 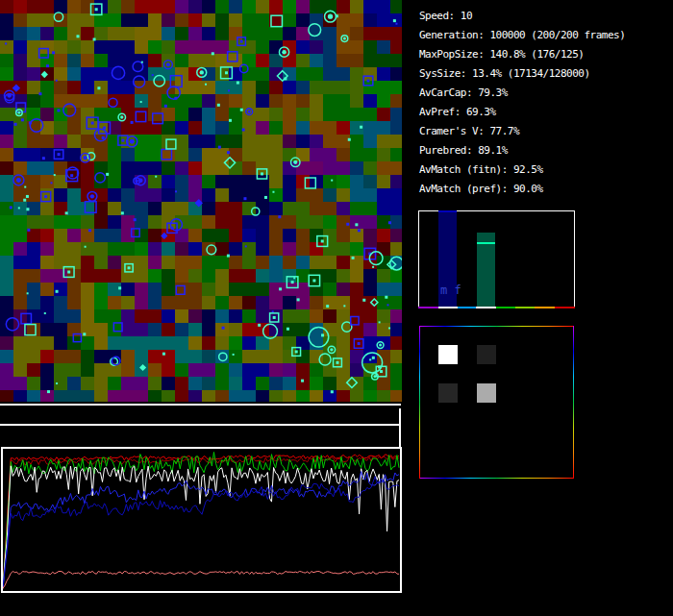 What do you see at coordinates (400, 428) in the screenshot?
I see `separator-line-vertical` at bounding box center [400, 428].